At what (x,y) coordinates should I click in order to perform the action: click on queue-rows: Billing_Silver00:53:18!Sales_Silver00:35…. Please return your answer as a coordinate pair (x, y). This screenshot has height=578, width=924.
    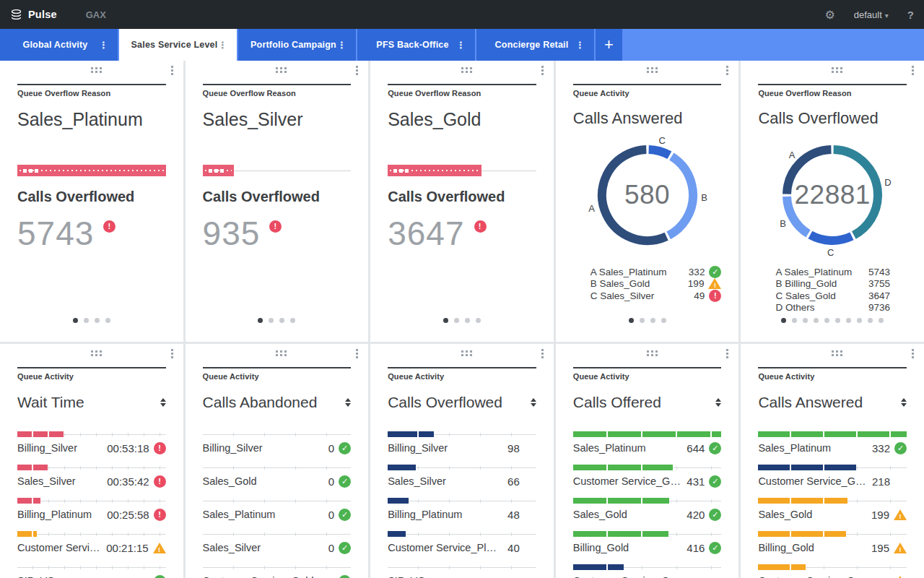
    Looking at the image, I should click on (92, 504).